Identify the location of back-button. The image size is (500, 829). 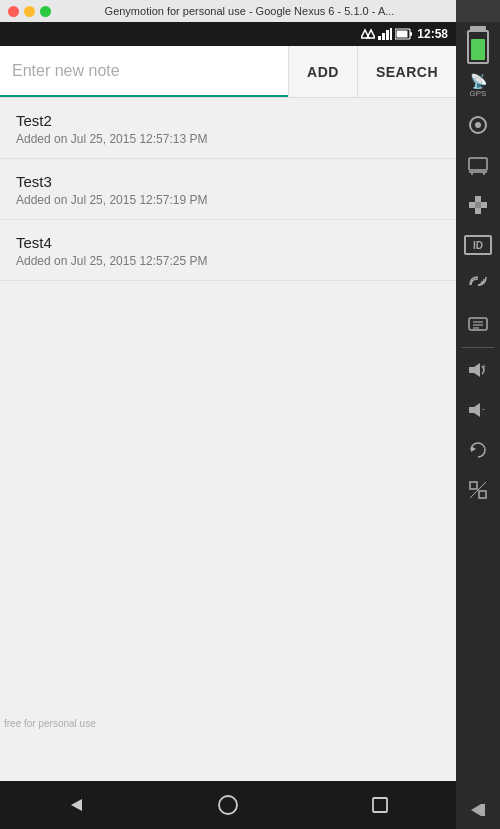
(76, 805).